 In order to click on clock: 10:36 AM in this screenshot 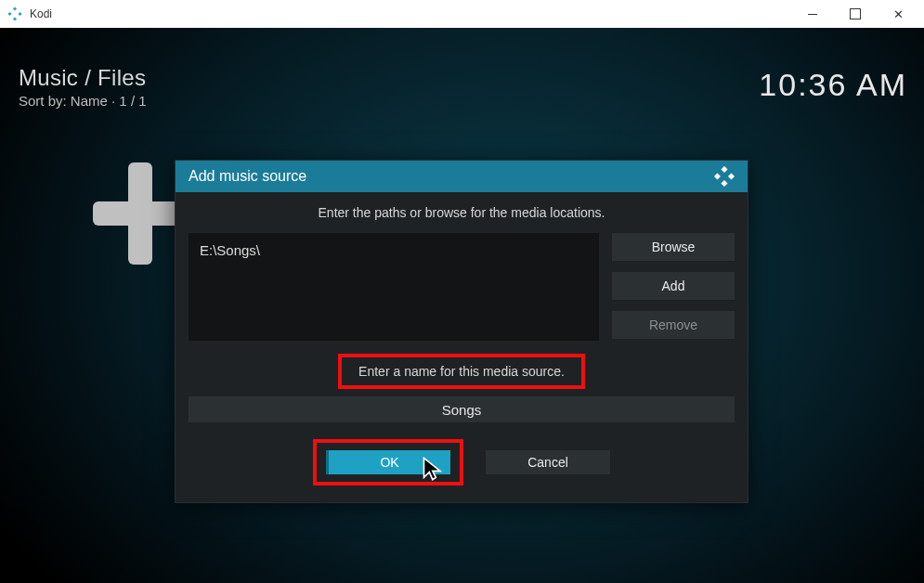, I will do `click(833, 85)`.